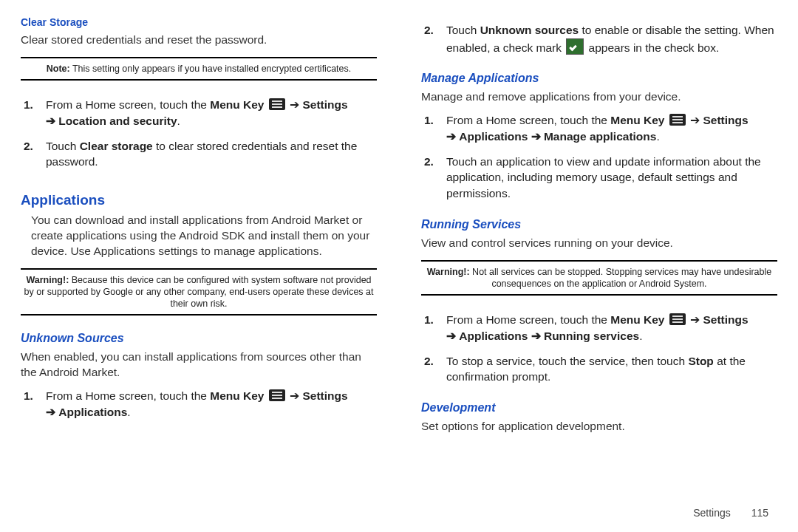 The image size is (798, 532). Describe the element at coordinates (211, 69) in the screenshot. I see `note-text: This setting only appears if you have in…` at that location.